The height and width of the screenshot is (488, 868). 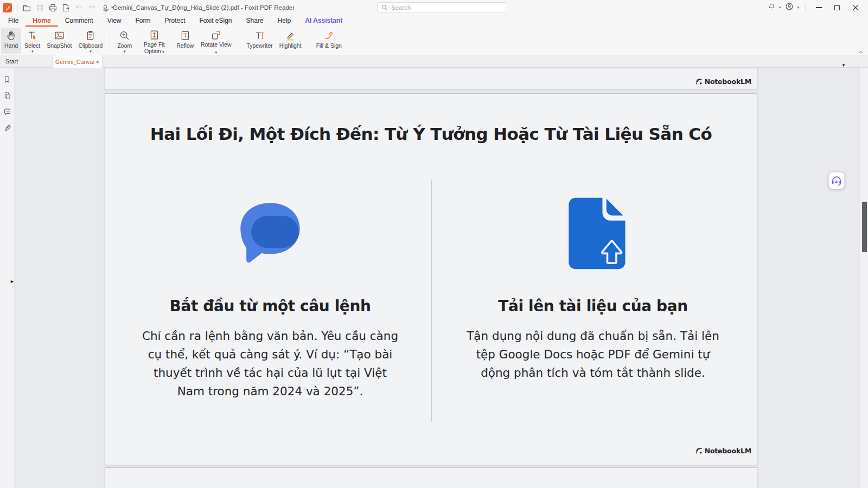 What do you see at coordinates (106, 10) in the screenshot?
I see `chevron-down-icon` at bounding box center [106, 10].